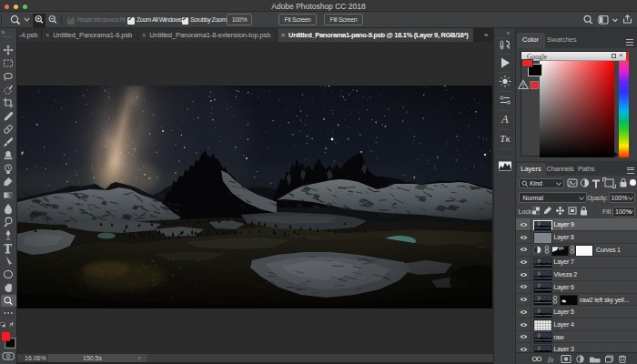 This screenshot has width=637, height=364. Describe the element at coordinates (551, 359) in the screenshot. I see `svg-text: fx` at that location.